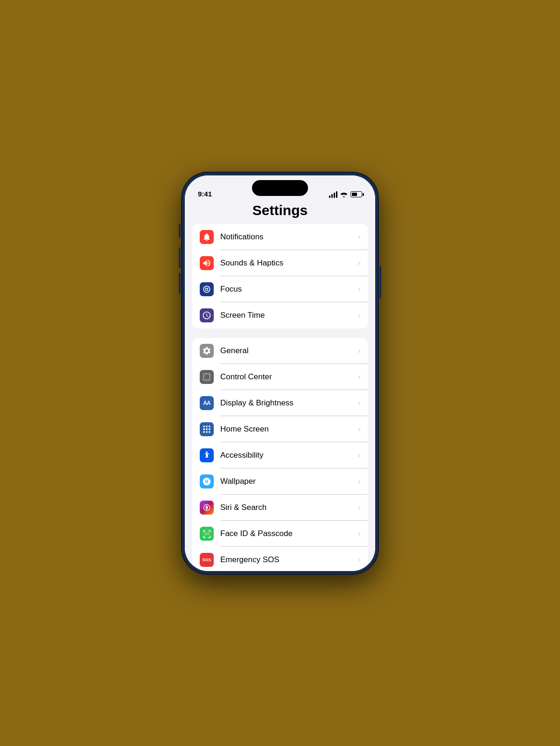  Describe the element at coordinates (206, 560) in the screenshot. I see `sos-text: SOS` at that location.